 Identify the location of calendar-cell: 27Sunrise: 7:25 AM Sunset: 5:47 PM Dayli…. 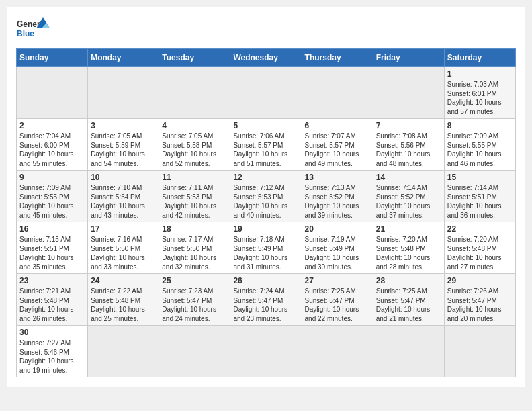
(337, 300).